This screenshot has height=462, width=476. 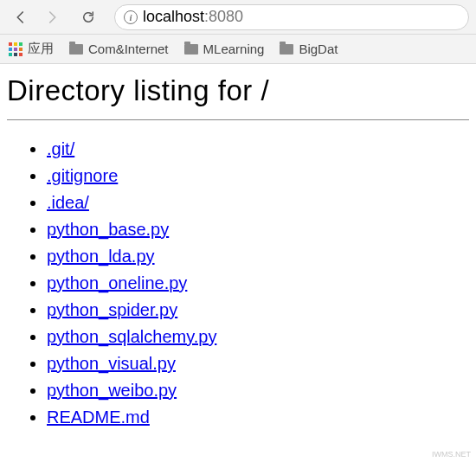 I want to click on directory-link: python_lda.py, so click(x=100, y=256).